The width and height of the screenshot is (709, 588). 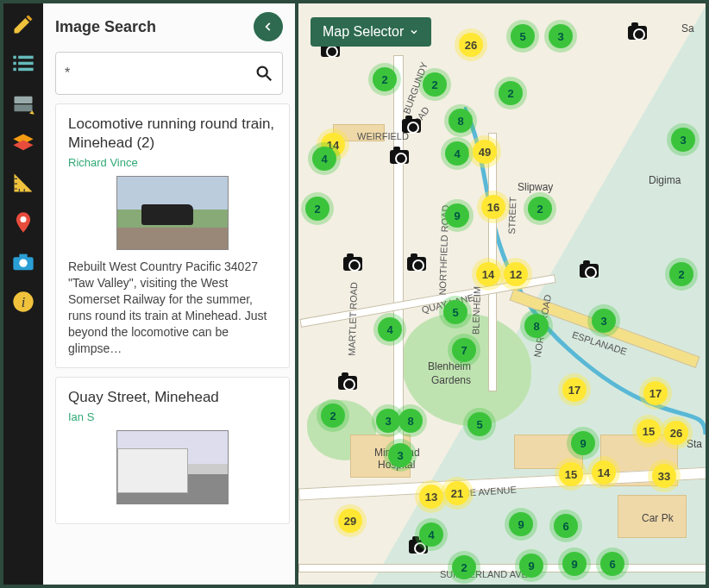 What do you see at coordinates (169, 73) in the screenshot?
I see `search-box` at bounding box center [169, 73].